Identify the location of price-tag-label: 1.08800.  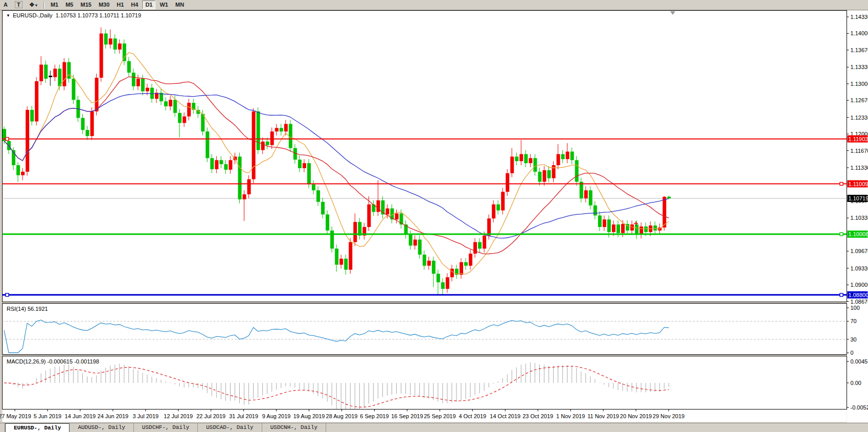
(858, 295).